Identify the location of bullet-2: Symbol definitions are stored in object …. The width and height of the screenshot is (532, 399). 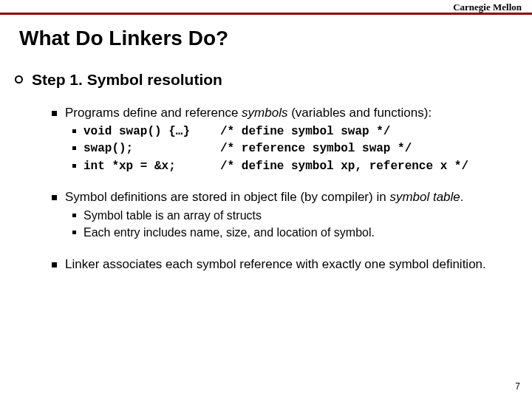
(292, 198).